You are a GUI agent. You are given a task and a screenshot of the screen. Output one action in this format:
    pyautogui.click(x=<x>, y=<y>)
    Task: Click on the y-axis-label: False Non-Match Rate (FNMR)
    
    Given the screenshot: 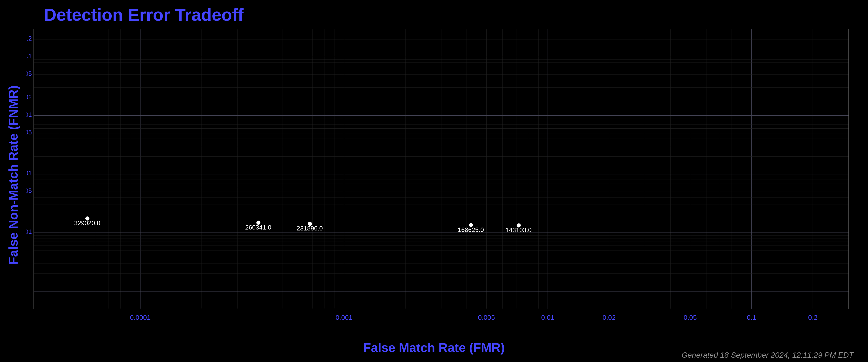 What is the action you would take?
    pyautogui.click(x=13, y=175)
    